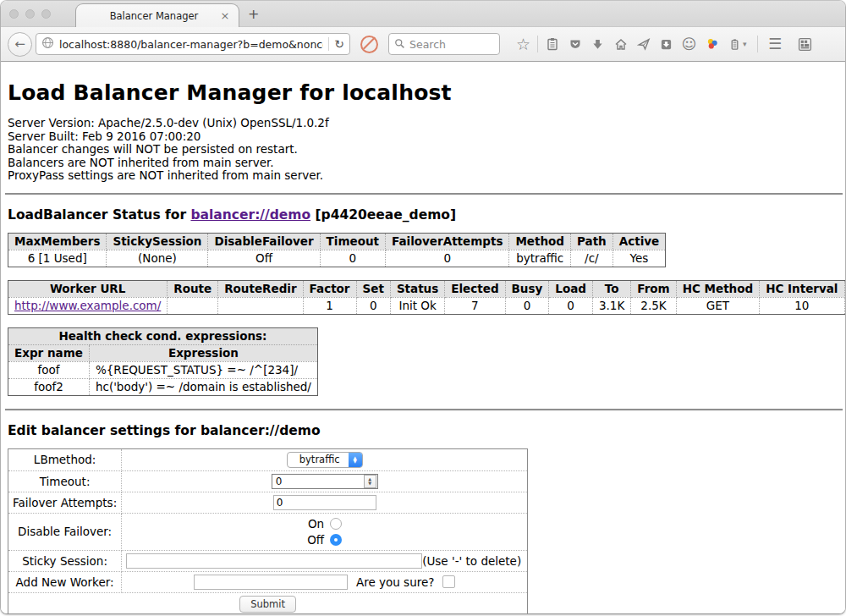 Image resolution: width=846 pixels, height=616 pixels. Describe the element at coordinates (339, 44) in the screenshot. I see `reload-icon: ↻` at that location.